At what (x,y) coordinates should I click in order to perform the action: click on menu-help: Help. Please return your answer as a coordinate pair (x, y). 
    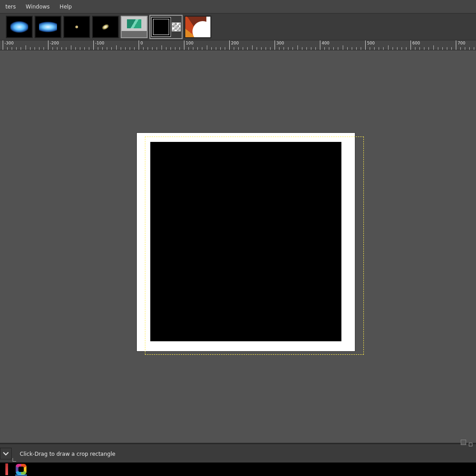
    Looking at the image, I should click on (66, 7).